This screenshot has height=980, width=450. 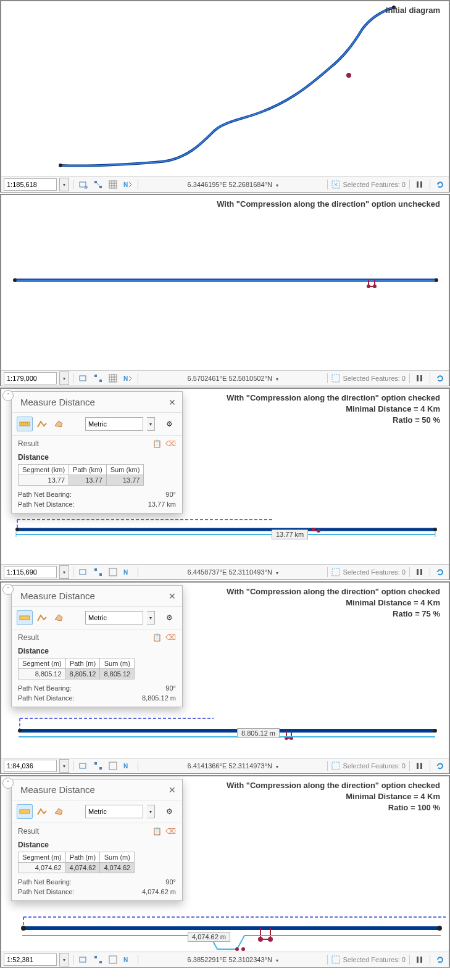 I want to click on coords-display: 6.5702461°E 52.5810502°N▾, so click(x=233, y=378).